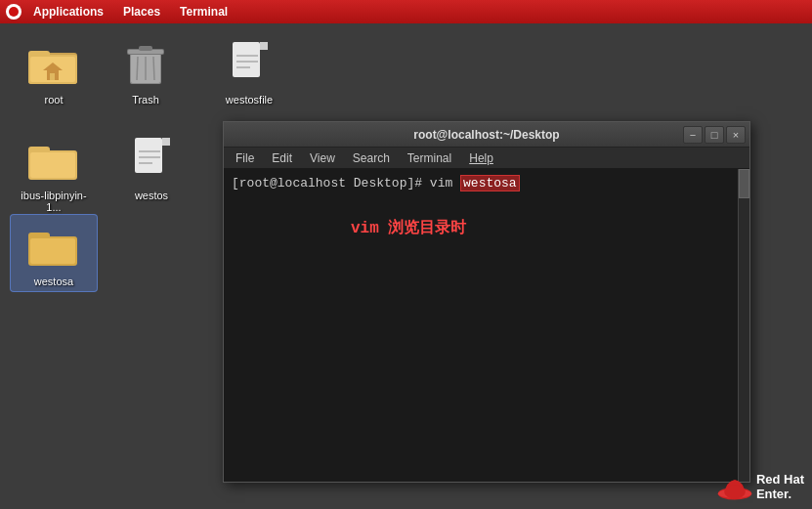 Image resolution: width=812 pixels, height=509 pixels. Describe the element at coordinates (487, 135) in the screenshot. I see `terminal-title: root@localhost:~/Desktop` at that location.